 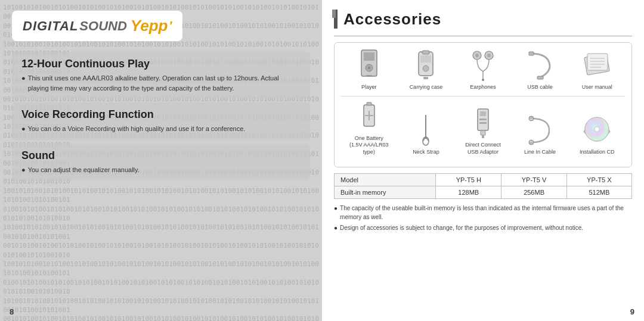 I want to click on neck-strap-icon, so click(x=426, y=130).